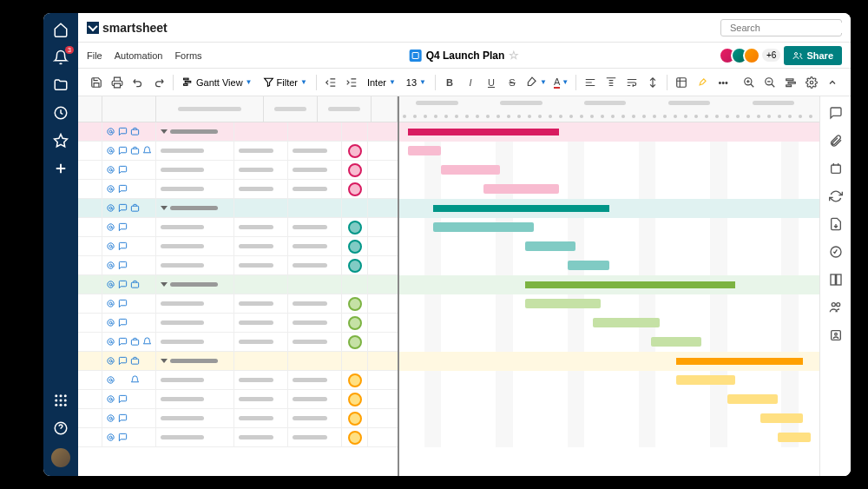 This screenshot has height=489, width=868. Describe the element at coordinates (723, 83) in the screenshot. I see `more-icon: •••` at that location.